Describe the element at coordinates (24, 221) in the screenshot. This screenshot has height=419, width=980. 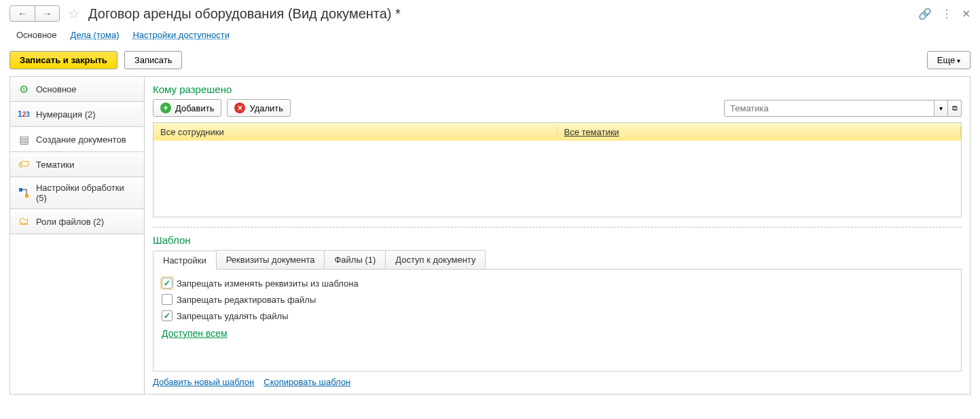
I see `files-icon: 🗂` at that location.